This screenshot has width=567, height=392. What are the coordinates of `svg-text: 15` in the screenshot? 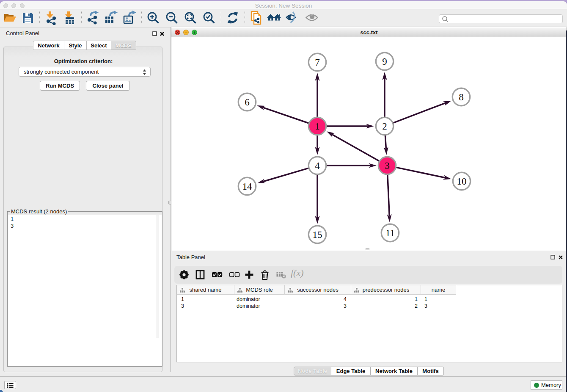 It's located at (317, 235).